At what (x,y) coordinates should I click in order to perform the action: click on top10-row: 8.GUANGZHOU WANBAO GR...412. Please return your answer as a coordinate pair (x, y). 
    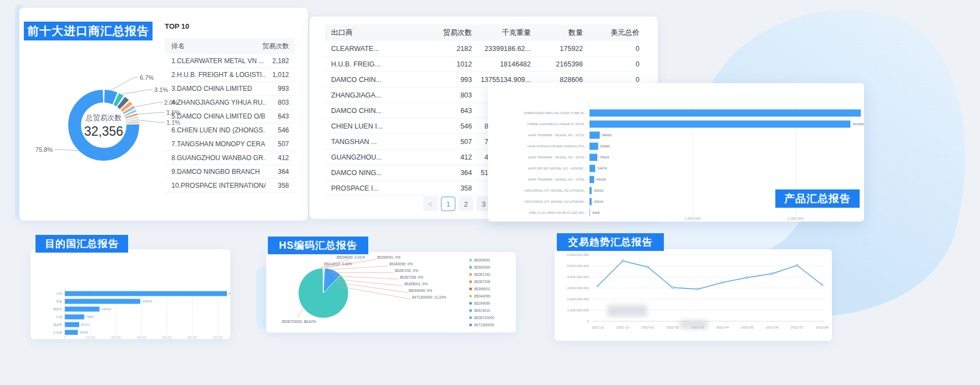
    Looking at the image, I should click on (230, 158).